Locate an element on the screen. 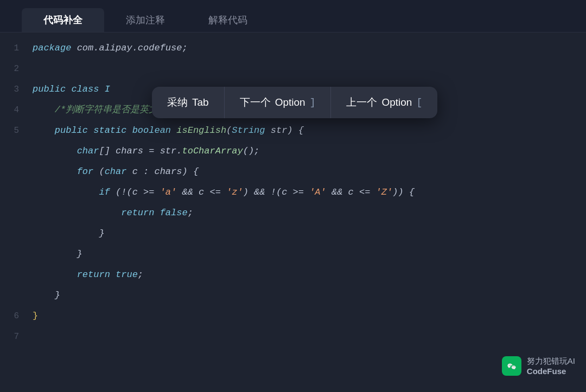  code-line-8: if (!(c >= 'a' && c <= 'z') && !(c >= 'A… is located at coordinates (293, 192).